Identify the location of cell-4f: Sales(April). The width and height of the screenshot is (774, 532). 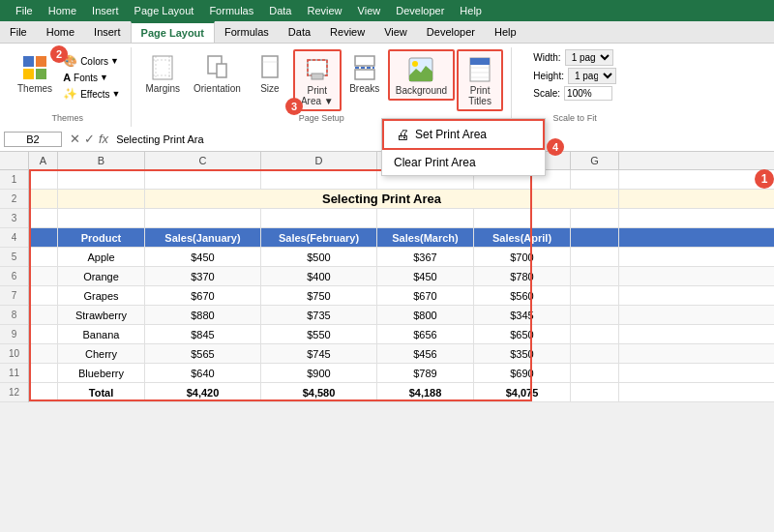
(522, 238).